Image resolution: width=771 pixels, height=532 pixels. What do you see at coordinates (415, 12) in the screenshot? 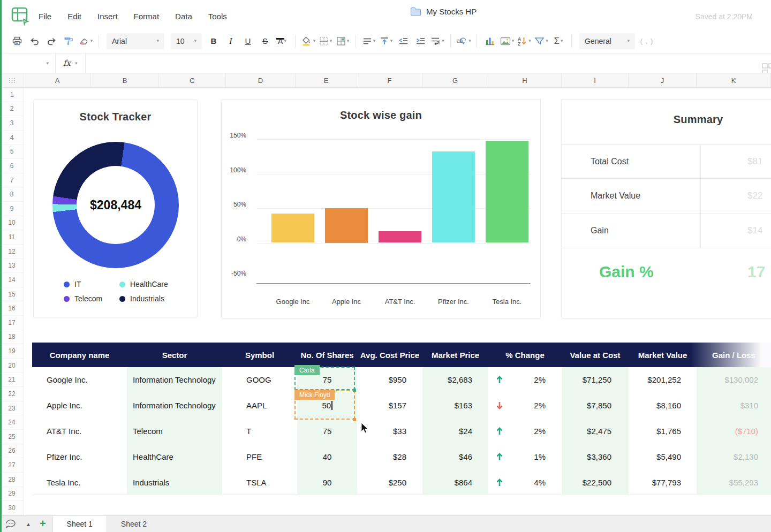
I see `folder-icon` at bounding box center [415, 12].